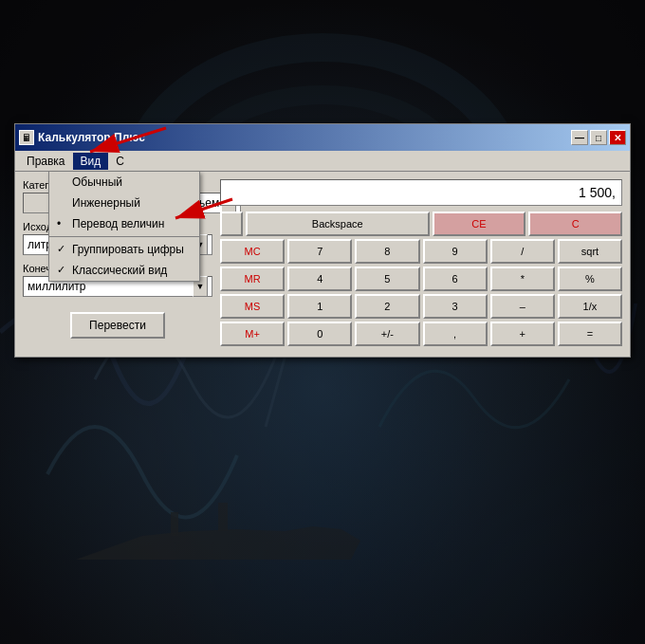 This screenshot has height=644, width=645. I want to click on equals-button: =, so click(590, 334).